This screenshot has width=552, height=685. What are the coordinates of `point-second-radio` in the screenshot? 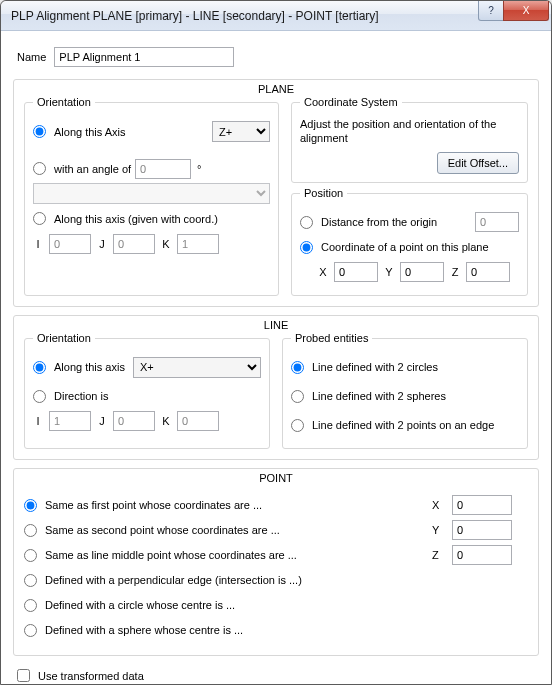 It's located at (30, 530).